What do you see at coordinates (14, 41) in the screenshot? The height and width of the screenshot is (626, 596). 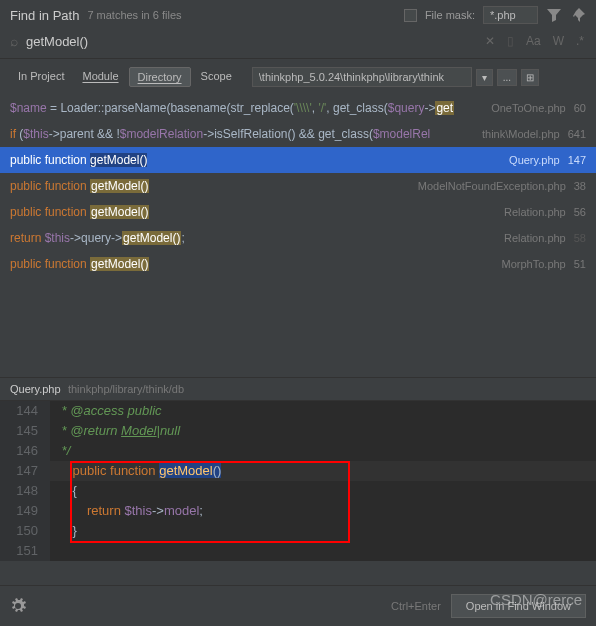 I see `search-icon: ⌕` at bounding box center [14, 41].